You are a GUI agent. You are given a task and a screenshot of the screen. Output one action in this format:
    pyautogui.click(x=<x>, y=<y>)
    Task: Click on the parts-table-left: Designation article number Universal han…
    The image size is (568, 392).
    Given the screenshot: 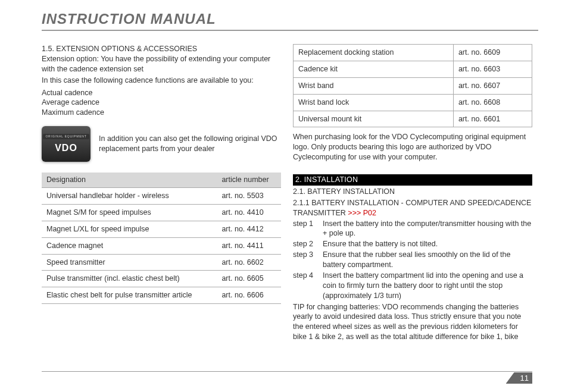 What is the action you would take?
    pyautogui.click(x=161, y=238)
    